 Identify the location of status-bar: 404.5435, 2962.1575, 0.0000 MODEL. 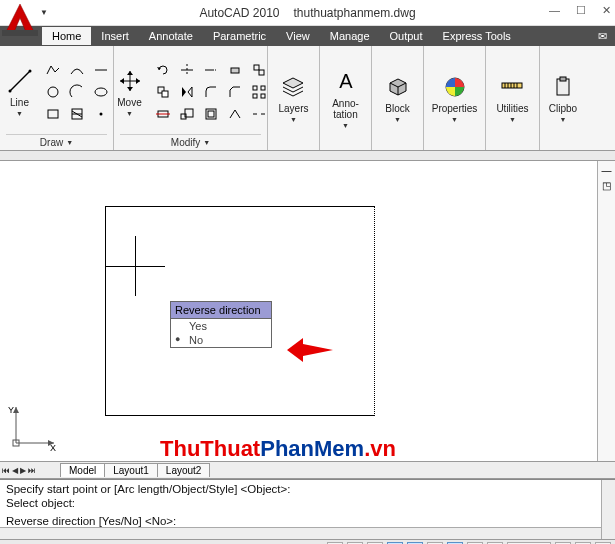
(308, 542).